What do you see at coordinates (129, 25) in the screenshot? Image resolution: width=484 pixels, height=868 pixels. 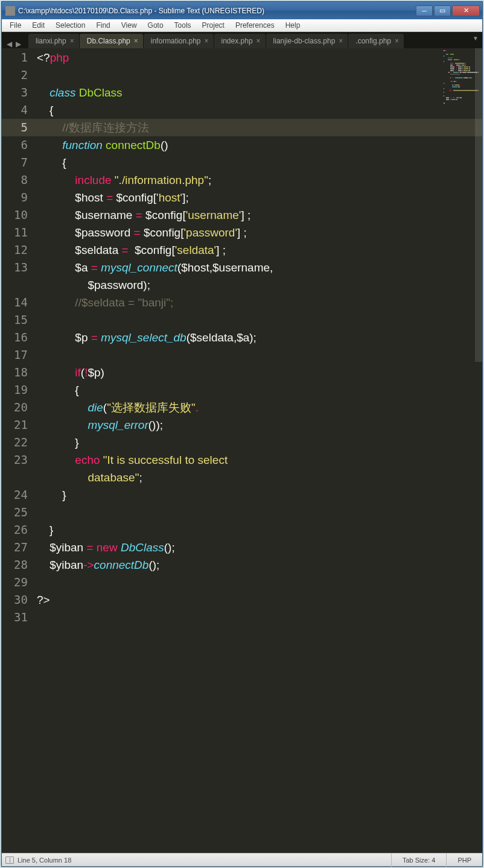 I see `menu-view: View` at bounding box center [129, 25].